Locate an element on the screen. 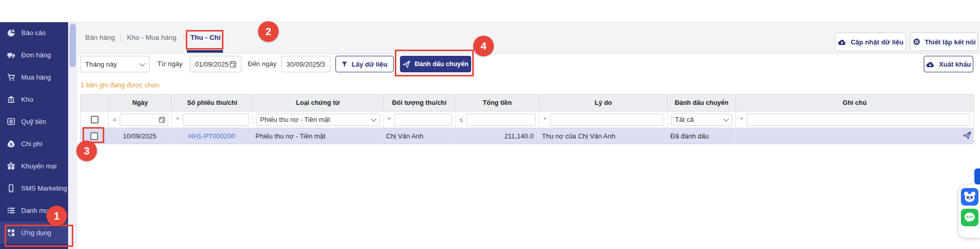 The height and width of the screenshot is (249, 980). cell-ghi-chu is located at coordinates (855, 136).